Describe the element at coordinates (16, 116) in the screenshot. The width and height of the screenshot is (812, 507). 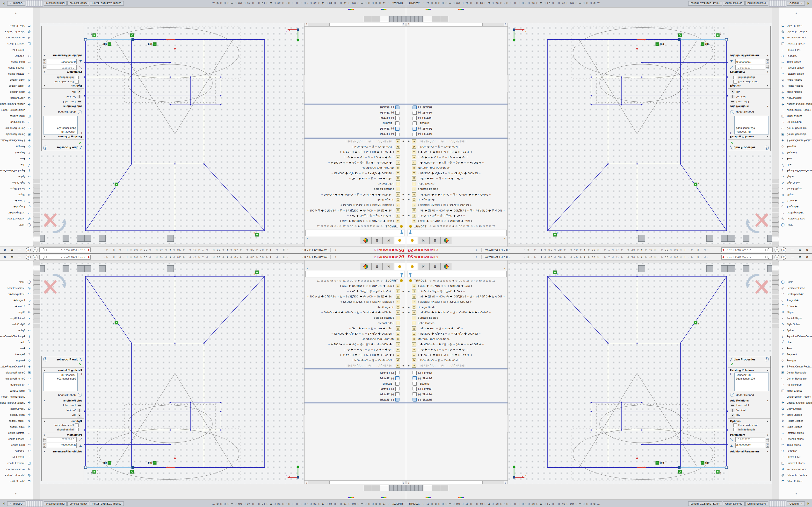
I see `palette-item: ◫ Mirror Entities` at that location.